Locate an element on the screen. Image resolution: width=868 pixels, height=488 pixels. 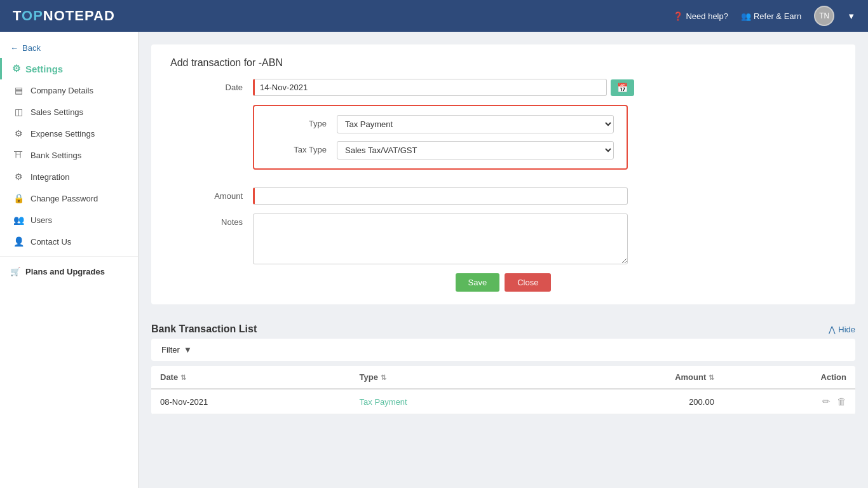
col-action: Action is located at coordinates (789, 377).